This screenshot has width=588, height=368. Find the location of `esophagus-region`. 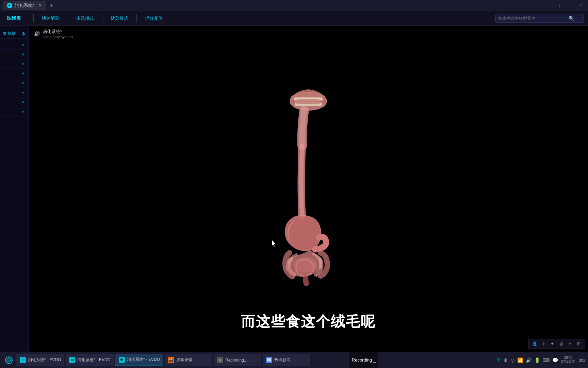

esophagus-region is located at coordinates (302, 181).